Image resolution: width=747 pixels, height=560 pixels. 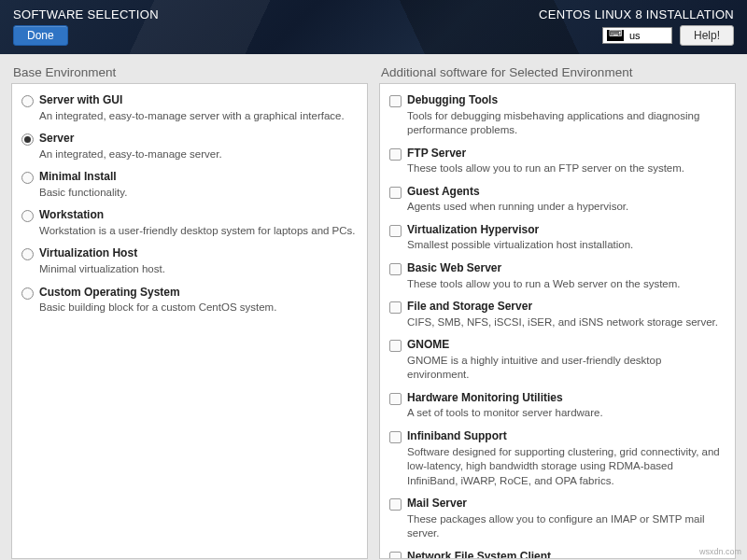 What do you see at coordinates (198, 117) in the screenshot?
I see `option-desc: An integrated, easy-to-manage server wit…` at bounding box center [198, 117].